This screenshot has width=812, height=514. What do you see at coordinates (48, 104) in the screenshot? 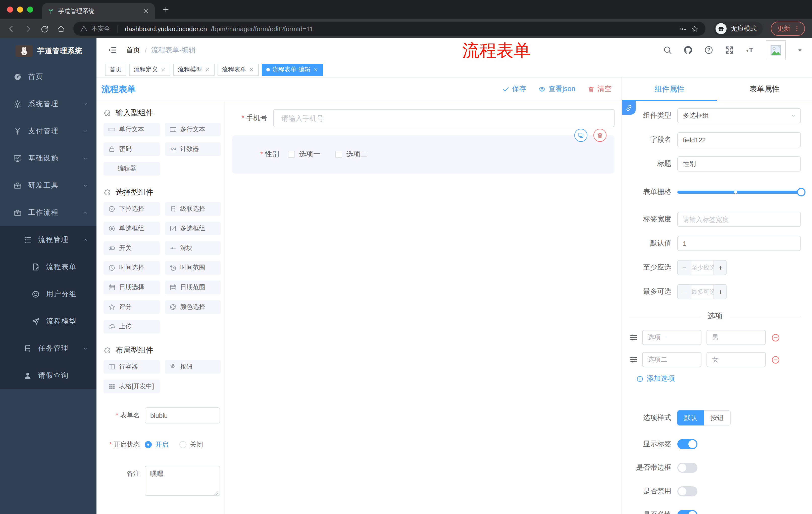
I see `sidebar-item-系统管理: 系统管理` at bounding box center [48, 104].